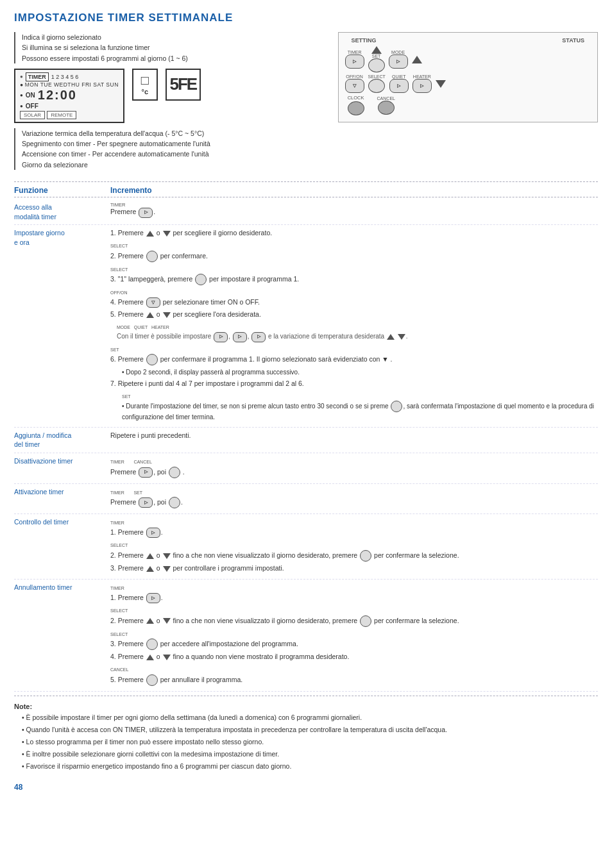  Describe the element at coordinates (356, 108) in the screenshot. I see `clock-btn` at that location.